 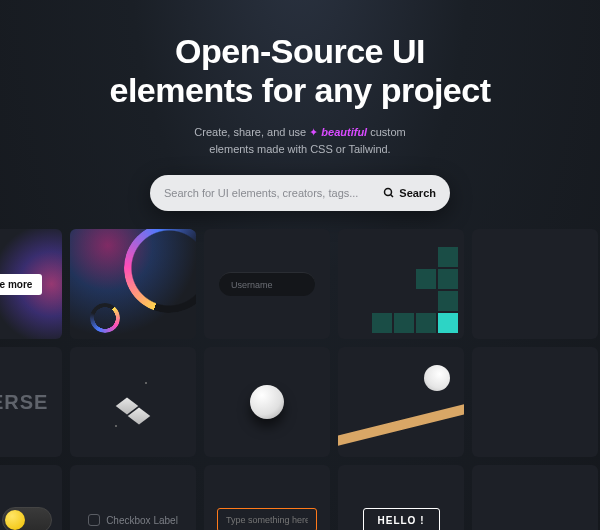 I want to click on card-ramp, so click(x=401, y=402).